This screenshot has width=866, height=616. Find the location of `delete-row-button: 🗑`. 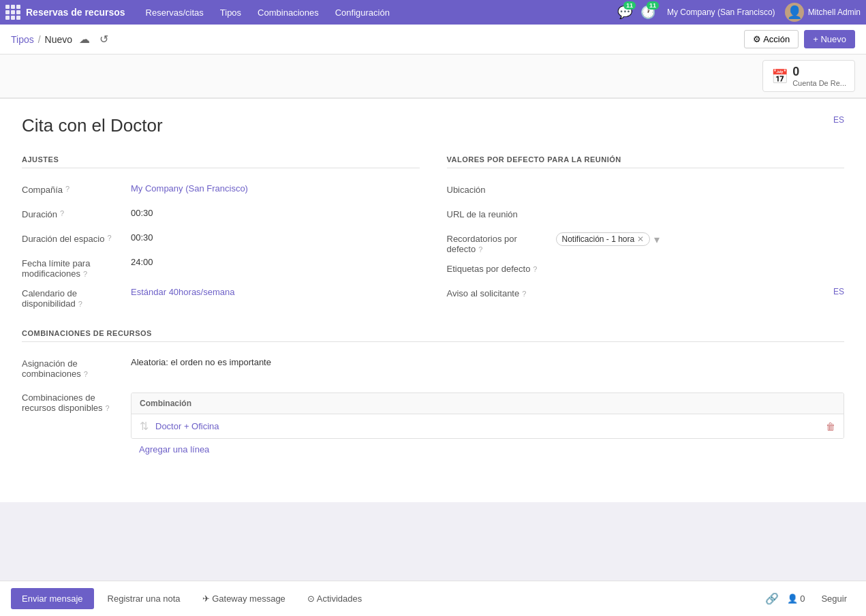

delete-row-button: 🗑 is located at coordinates (831, 427).